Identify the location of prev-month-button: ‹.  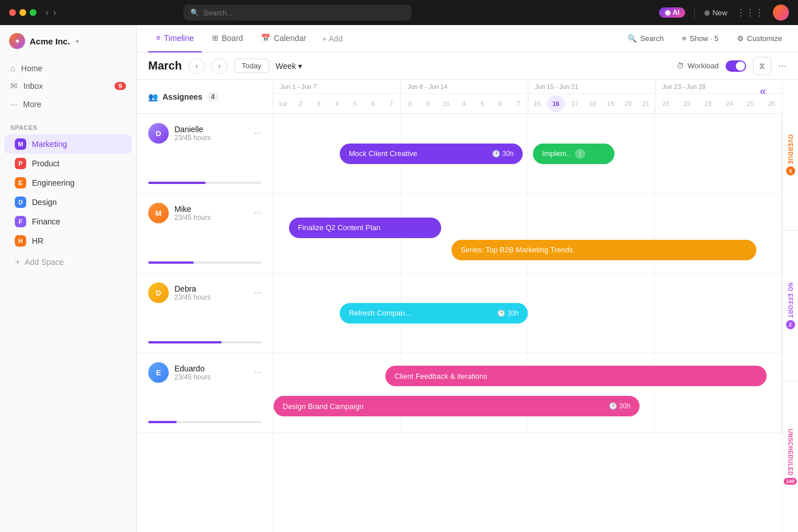
(197, 66).